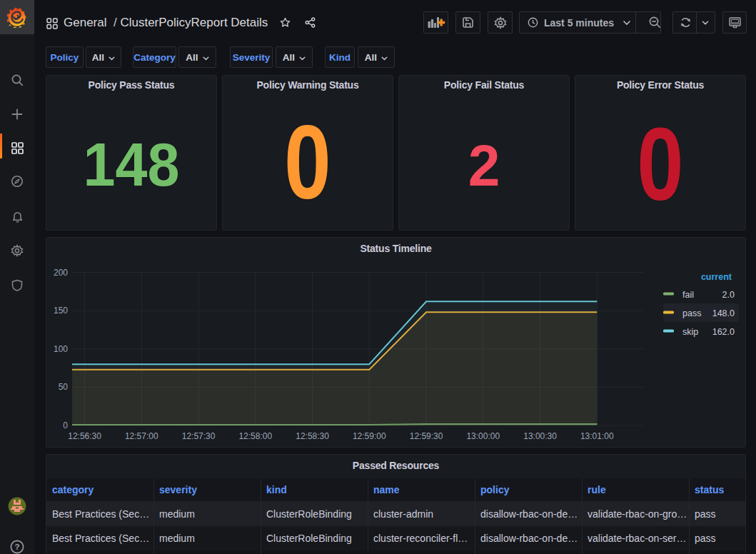 This screenshot has height=554, width=756. Describe the element at coordinates (690, 332) in the screenshot. I see `svg-text: skip` at that location.